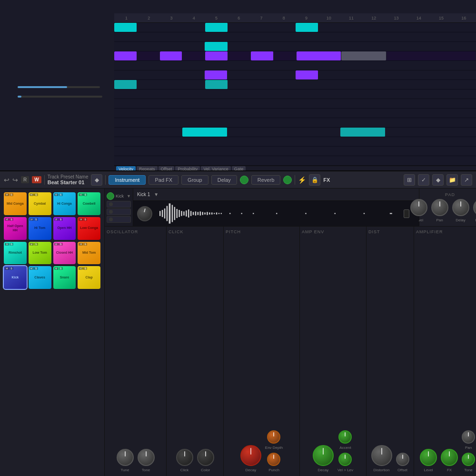 This screenshot has width=476, height=476. Describe the element at coordinates (295, 28) in the screenshot. I see `grid-row-kick` at that location.